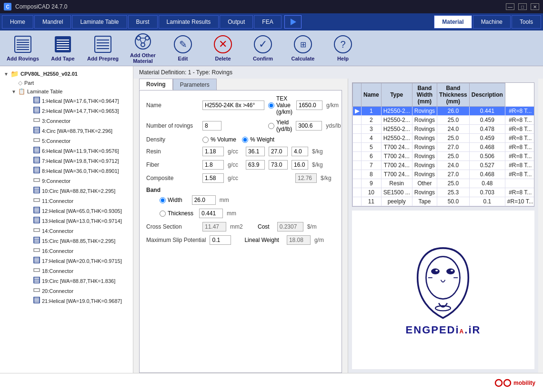 The width and height of the screenshot is (543, 392). I want to click on nav-material: Material, so click(452, 22).